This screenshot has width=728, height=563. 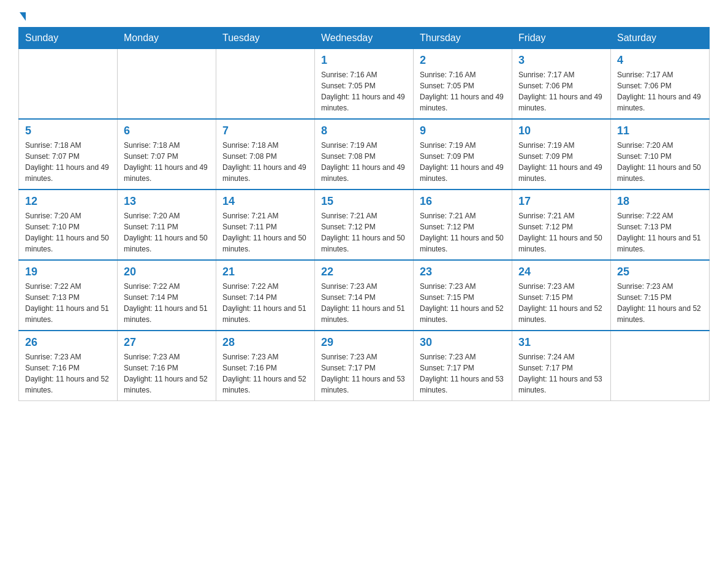 I want to click on header-wednesday: Wednesday, so click(x=364, y=38).